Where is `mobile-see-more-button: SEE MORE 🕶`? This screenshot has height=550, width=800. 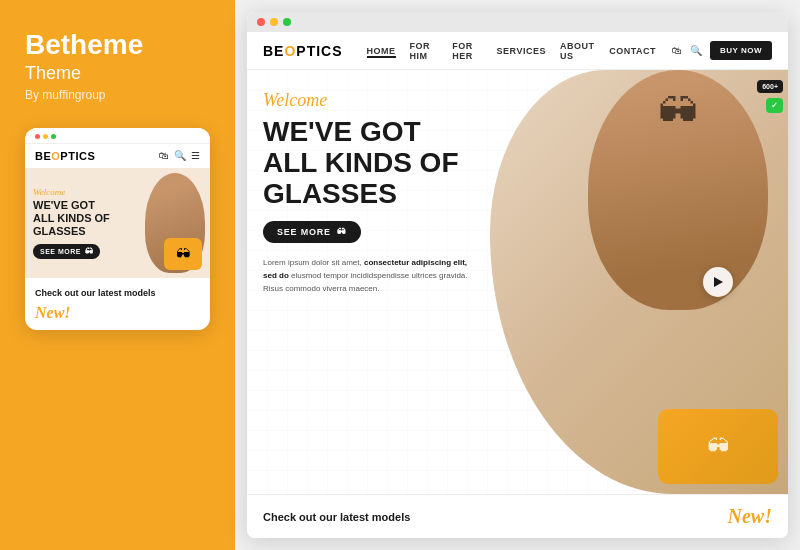 mobile-see-more-button: SEE MORE 🕶 is located at coordinates (66, 252).